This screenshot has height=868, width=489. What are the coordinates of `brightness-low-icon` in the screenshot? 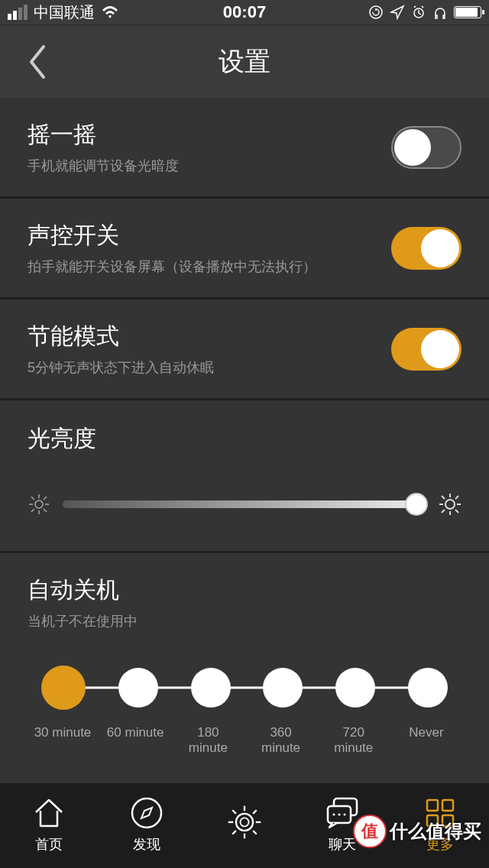 It's located at (39, 504).